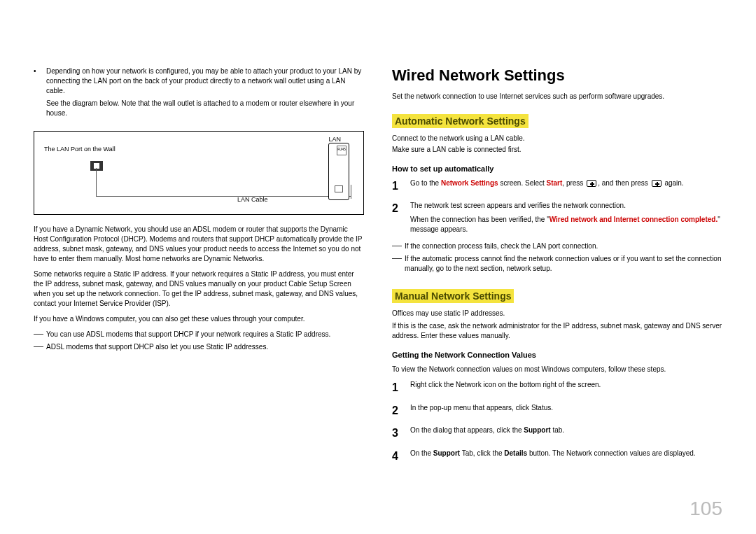 The image size is (756, 534). What do you see at coordinates (487, 433) in the screenshot?
I see `step-content: On the dialog that appears, click the Su…` at bounding box center [487, 433].